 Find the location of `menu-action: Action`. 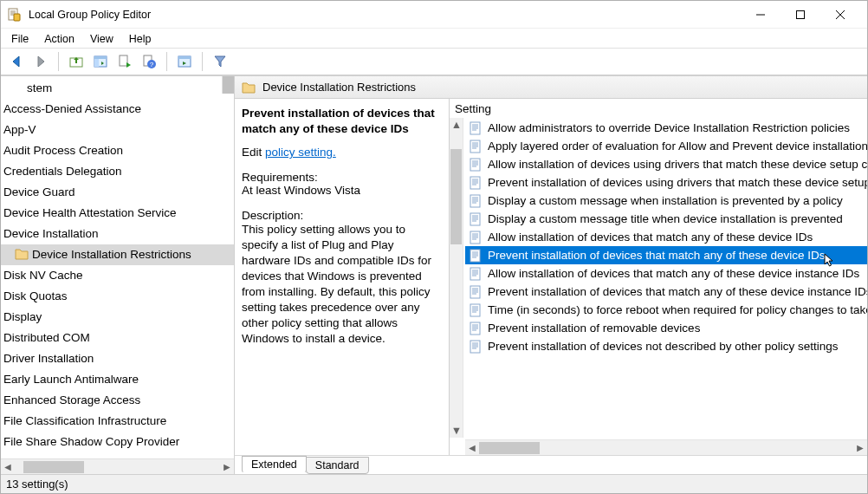

menu-action: Action is located at coordinates (59, 39).